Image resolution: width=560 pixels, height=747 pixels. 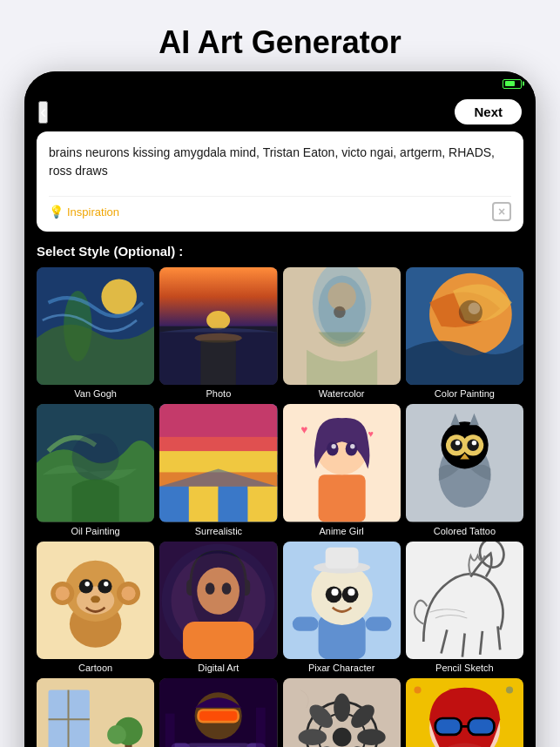 What do you see at coordinates (93, 212) in the screenshot?
I see `inspiration-text: Inspiration` at bounding box center [93, 212].